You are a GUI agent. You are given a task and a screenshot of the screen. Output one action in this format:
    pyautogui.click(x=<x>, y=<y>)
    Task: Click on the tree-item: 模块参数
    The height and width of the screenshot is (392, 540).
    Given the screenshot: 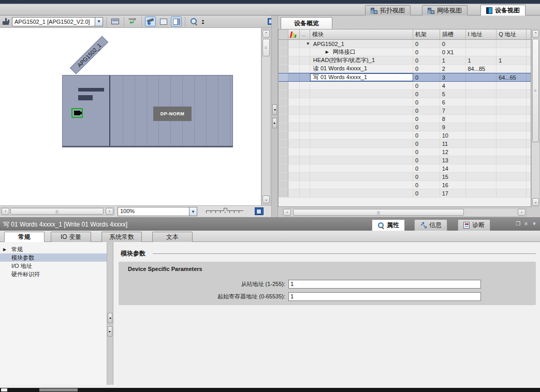 What is the action you would take?
    pyautogui.click(x=53, y=258)
    